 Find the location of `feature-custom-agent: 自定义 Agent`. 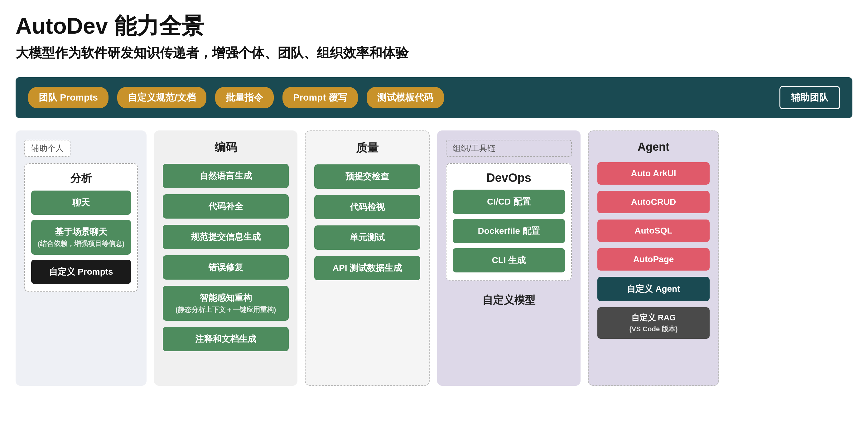

feature-custom-agent: 自定义 Agent is located at coordinates (654, 289).